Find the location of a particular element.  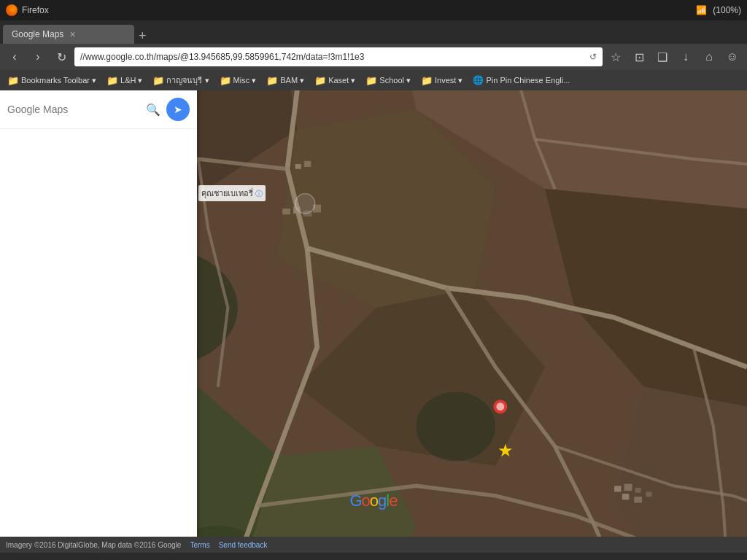

titlebar: Firefox 📶 (100%) is located at coordinates (374, 10).